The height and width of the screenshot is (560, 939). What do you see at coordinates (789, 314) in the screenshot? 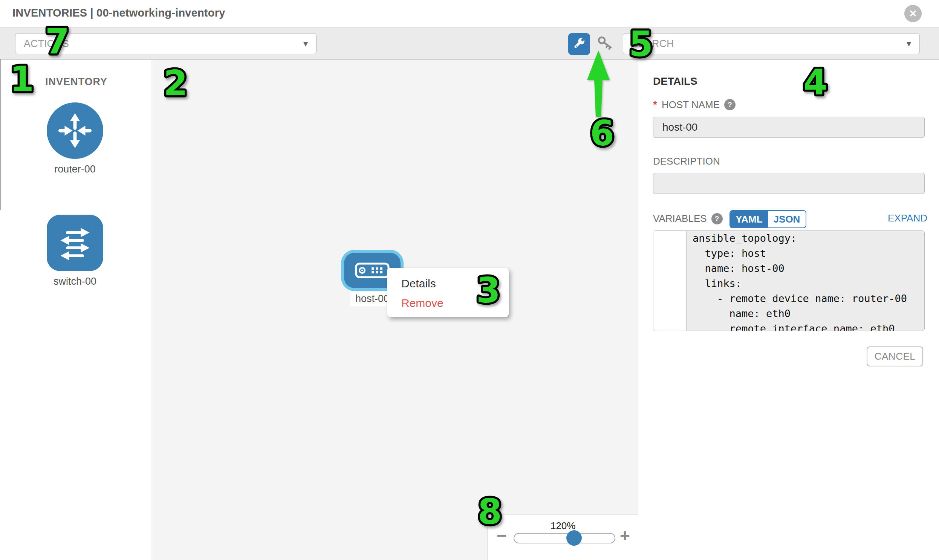
I see `code-line: 6 name: eth0` at bounding box center [789, 314].